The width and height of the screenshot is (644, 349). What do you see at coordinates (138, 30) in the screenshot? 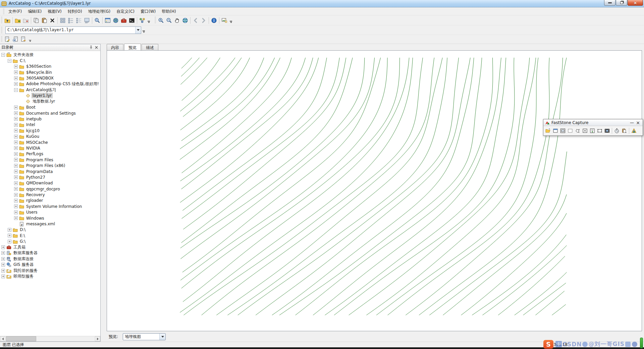
I see `location-dropdown-button` at bounding box center [138, 30].